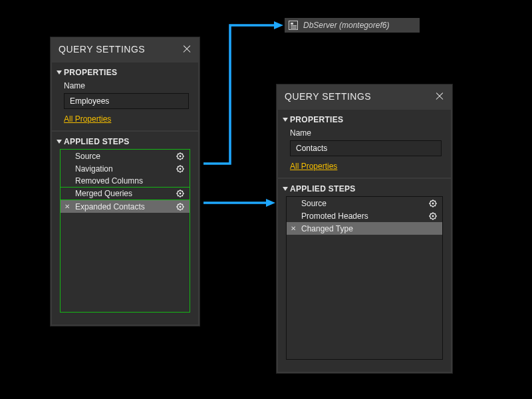 The width and height of the screenshot is (532, 399). What do you see at coordinates (124, 207) in the screenshot?
I see `step-label: Expanded Contacts` at bounding box center [124, 207].